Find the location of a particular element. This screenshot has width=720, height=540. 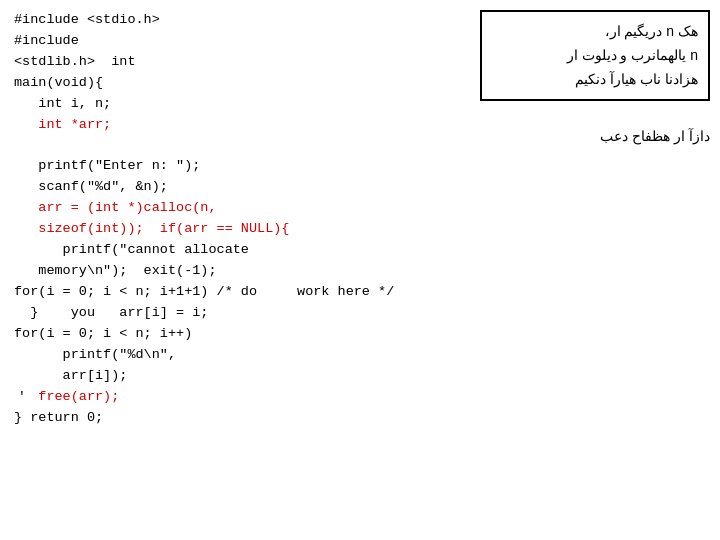

code-line-8: printf("Enter n: "); is located at coordinates (225, 166).